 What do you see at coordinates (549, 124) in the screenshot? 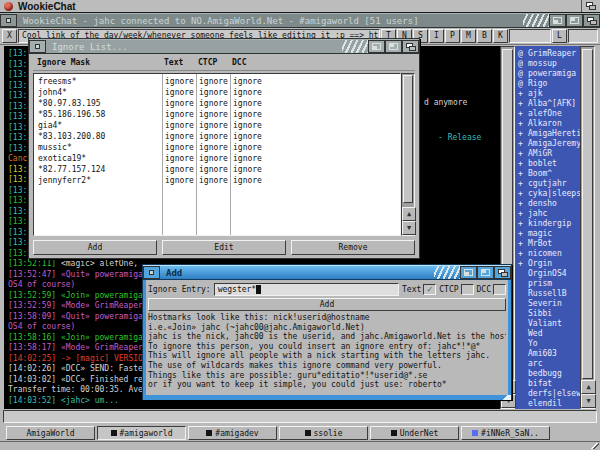
I see `user-list-item: +Alkaron` at bounding box center [549, 124].